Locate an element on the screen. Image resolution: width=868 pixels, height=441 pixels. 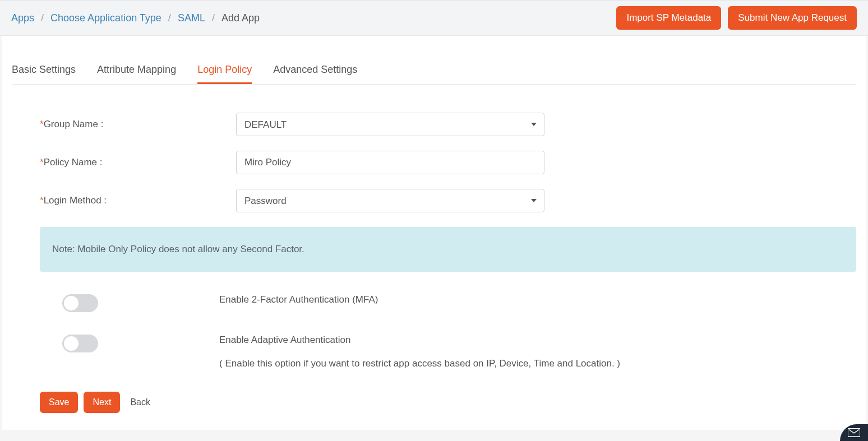
header-actions: Import SP Metadata Submit New App Reques… is located at coordinates (737, 18).